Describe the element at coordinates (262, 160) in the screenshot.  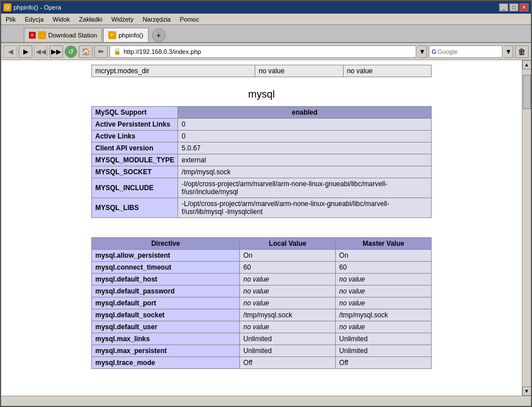
I see `table-row: MYSQL_MODULE_TYPEexternal` at that location.